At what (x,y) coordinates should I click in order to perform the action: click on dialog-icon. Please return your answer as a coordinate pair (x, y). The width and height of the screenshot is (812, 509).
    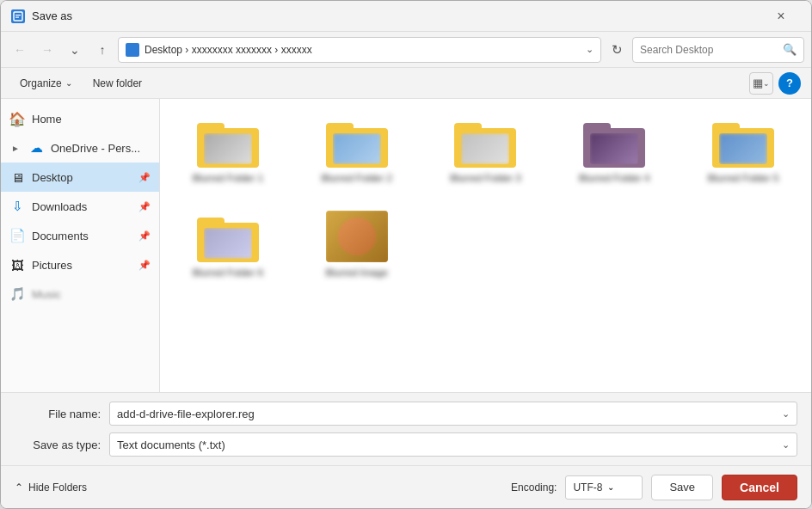
    Looking at the image, I should click on (18, 16).